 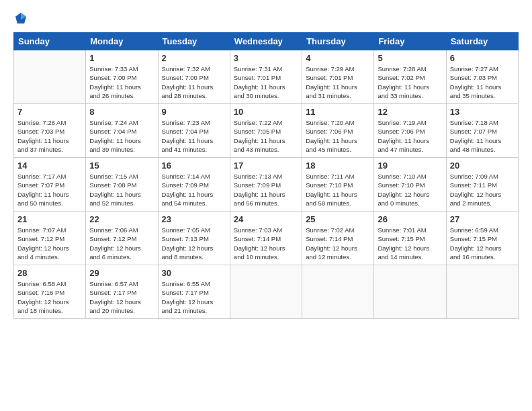 What do you see at coordinates (122, 58) in the screenshot?
I see `day-number: 1` at bounding box center [122, 58].